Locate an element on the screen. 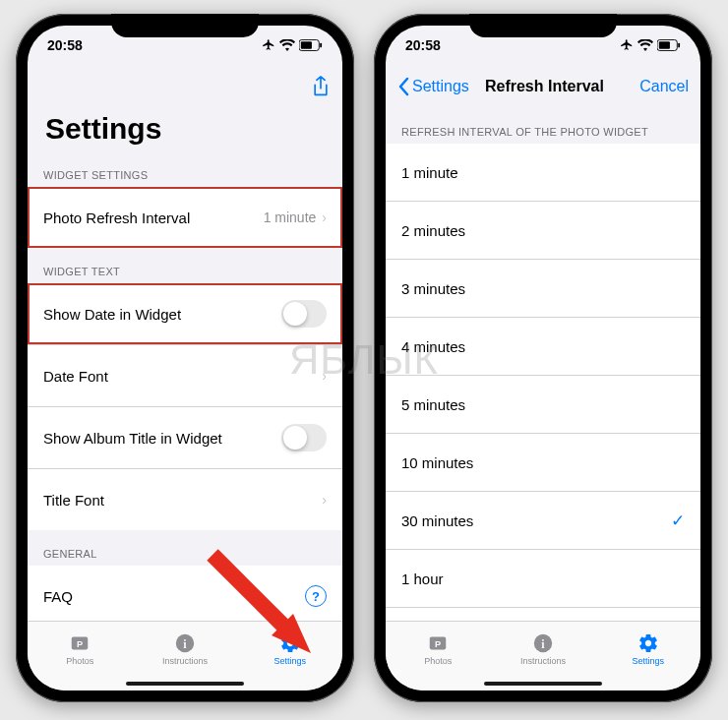 The image size is (728, 720). row-label: Photo Refresh Interval is located at coordinates (153, 218).